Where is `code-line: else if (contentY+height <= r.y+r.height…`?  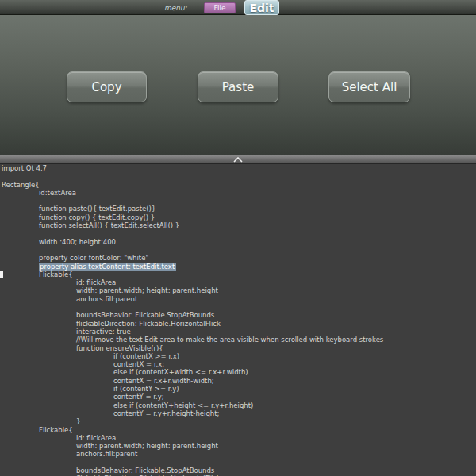 code-line: else if (contentY+height <= r.y+r.height… is located at coordinates (238, 405).